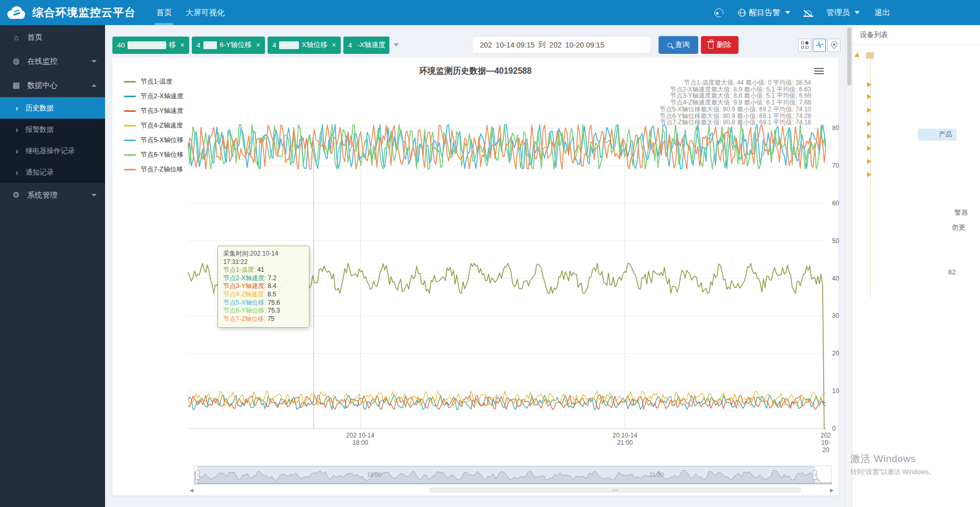  I want to click on chip-suffix: -X轴速度, so click(372, 45).